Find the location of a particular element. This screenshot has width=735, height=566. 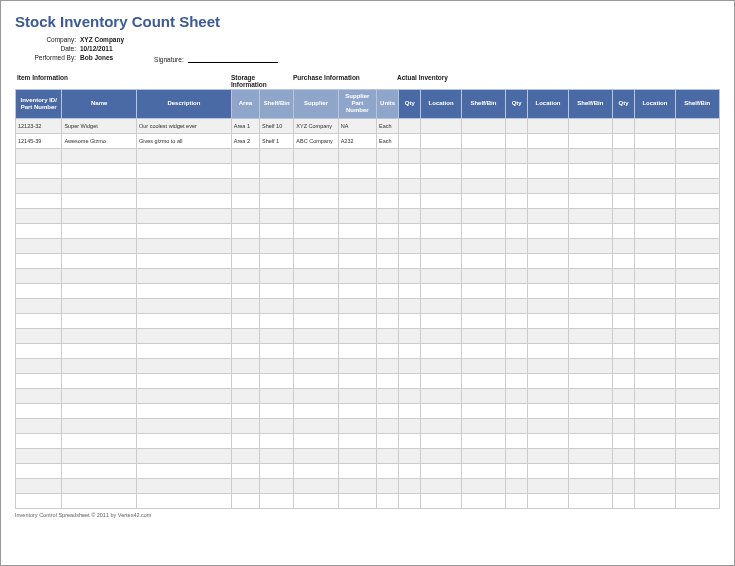

col-qty-3: Qty is located at coordinates (624, 104).